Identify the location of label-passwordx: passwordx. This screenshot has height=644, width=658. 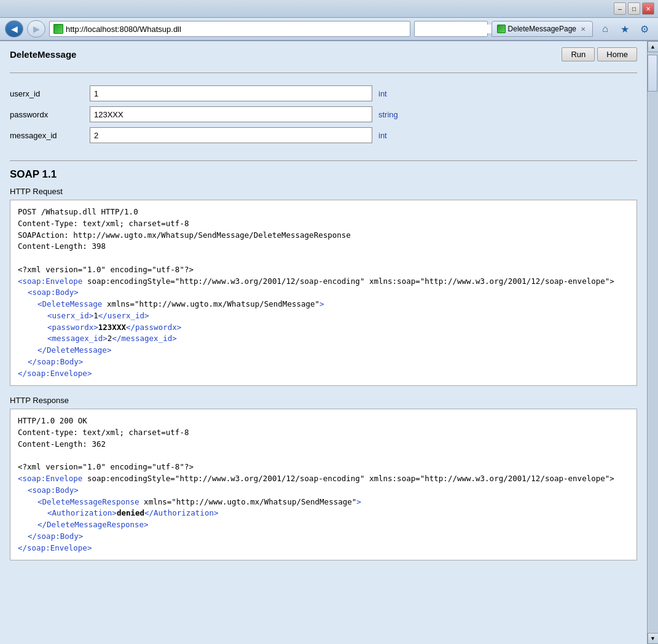
(47, 114).